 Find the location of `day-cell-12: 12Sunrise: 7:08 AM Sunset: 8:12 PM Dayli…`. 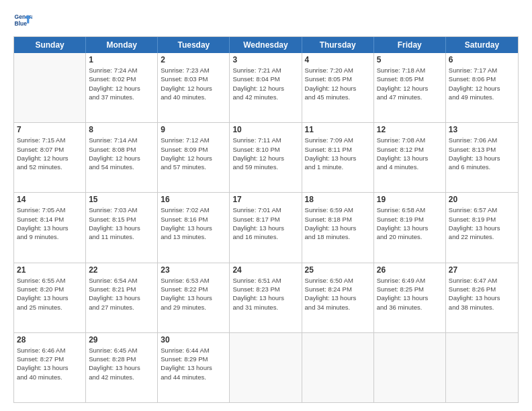

day-cell-12: 12Sunrise: 7:08 AM Sunset: 8:12 PM Dayli… is located at coordinates (410, 157).